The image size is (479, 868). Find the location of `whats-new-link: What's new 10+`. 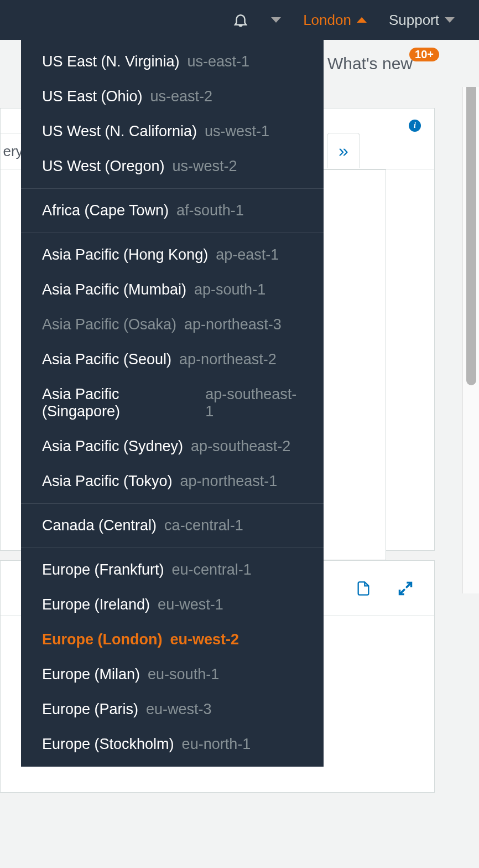

whats-new-link: What's new 10+ is located at coordinates (370, 64).